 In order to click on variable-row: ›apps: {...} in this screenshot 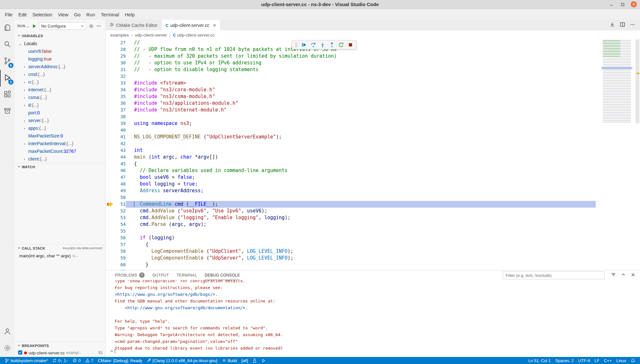, I will do `click(60, 128)`.